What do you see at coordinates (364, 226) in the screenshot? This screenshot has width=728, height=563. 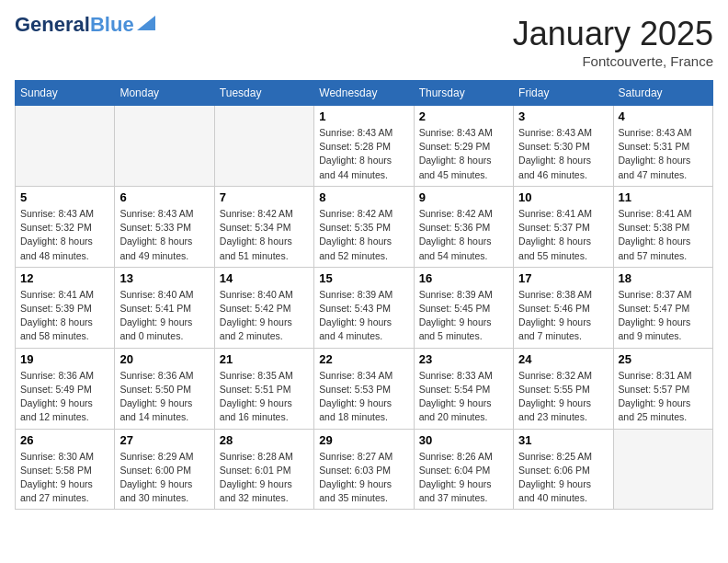 I see `calendar-cell: 8Sunrise: 8:42 AM Sunset: 5:35 PM Daylig…` at bounding box center [364, 226].